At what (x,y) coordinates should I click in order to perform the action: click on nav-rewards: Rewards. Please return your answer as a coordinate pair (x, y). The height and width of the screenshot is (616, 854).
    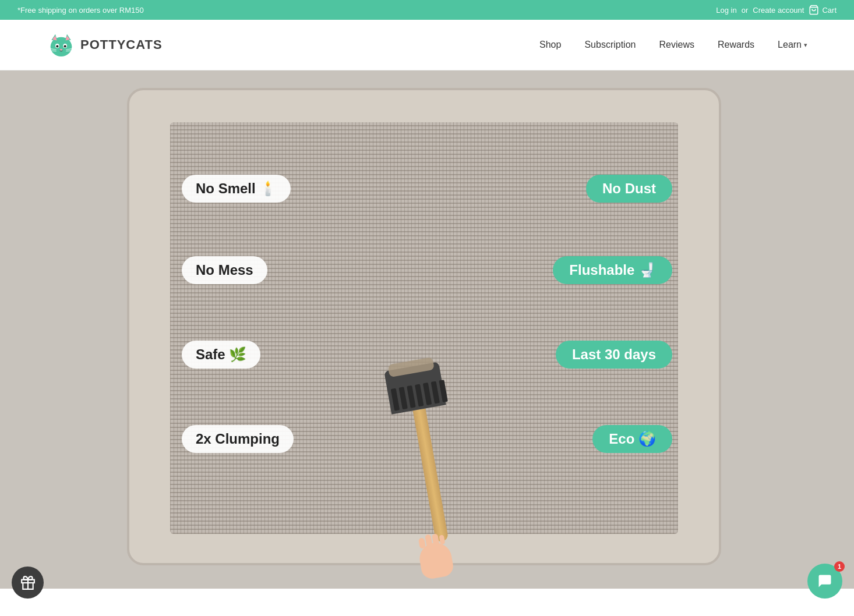
    Looking at the image, I should click on (736, 45).